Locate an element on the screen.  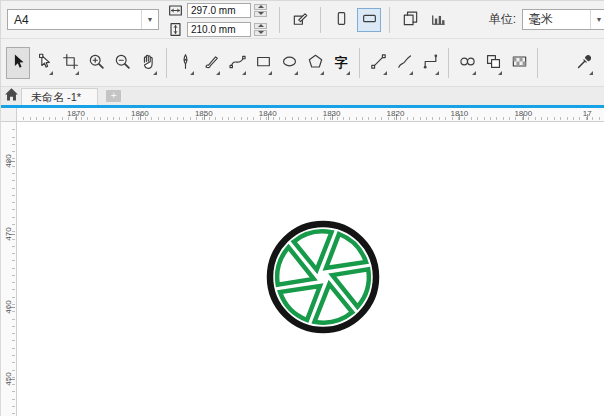
eyedropper-tool is located at coordinates (584, 63).